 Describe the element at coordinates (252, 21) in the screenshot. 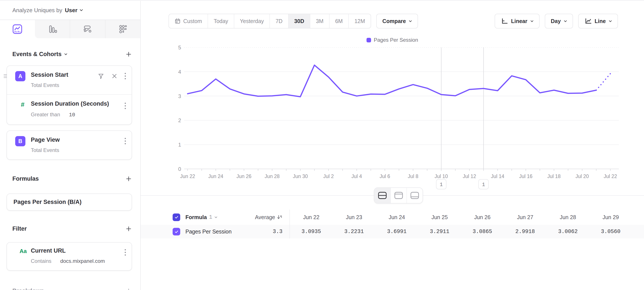

I see `range-yesterday: Yesterday` at that location.